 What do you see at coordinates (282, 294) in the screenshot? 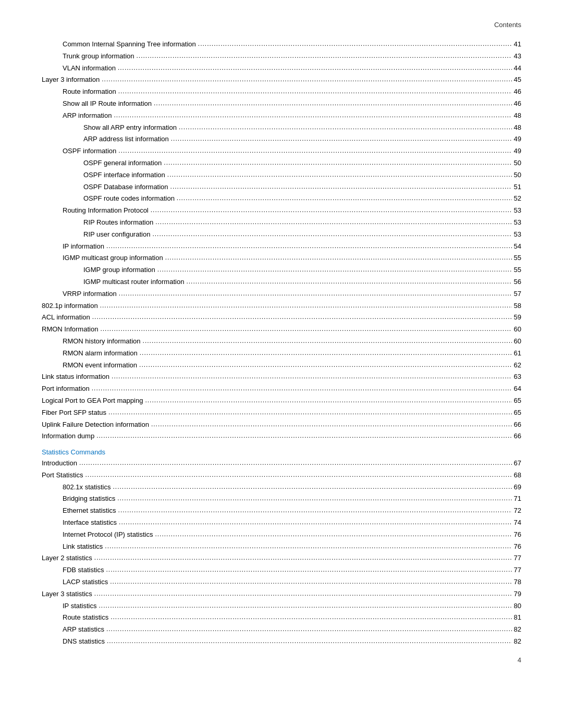
I see `toc-entry: VRRP information57` at bounding box center [282, 294].